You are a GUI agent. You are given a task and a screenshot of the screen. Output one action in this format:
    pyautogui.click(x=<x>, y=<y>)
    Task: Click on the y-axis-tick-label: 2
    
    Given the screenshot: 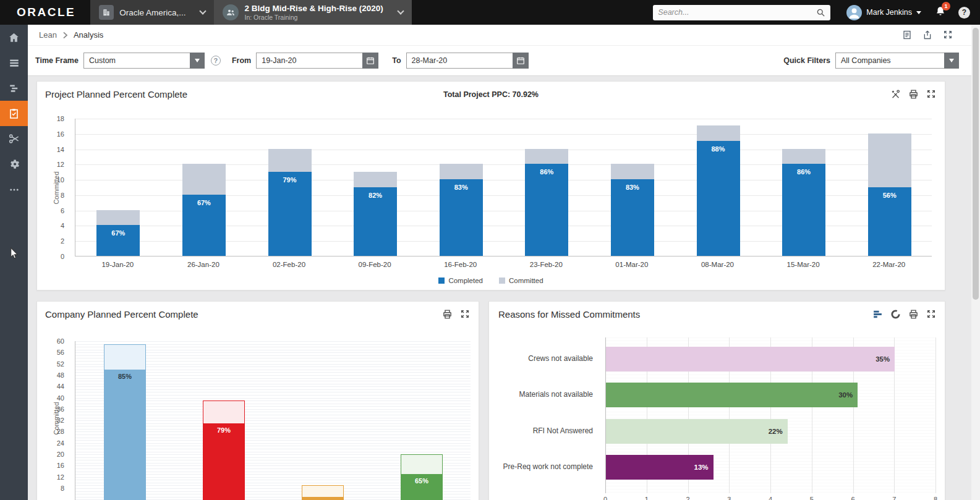 What is the action you would take?
    pyautogui.click(x=62, y=241)
    